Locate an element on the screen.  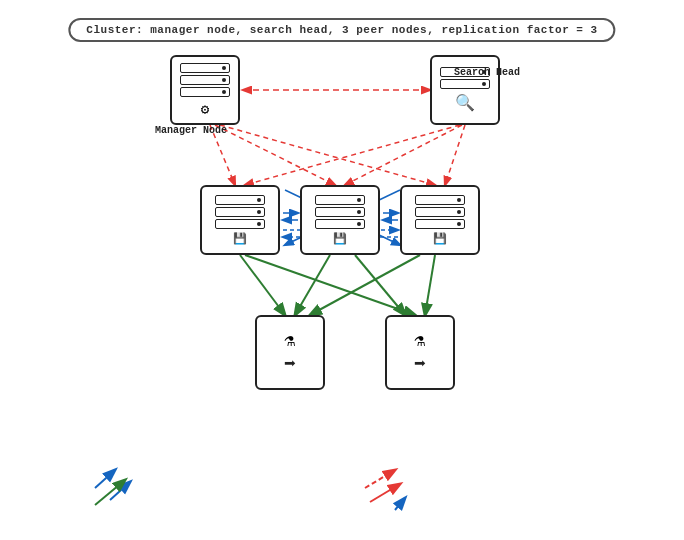
peer-node-3: 💾 is located at coordinates (440, 220).